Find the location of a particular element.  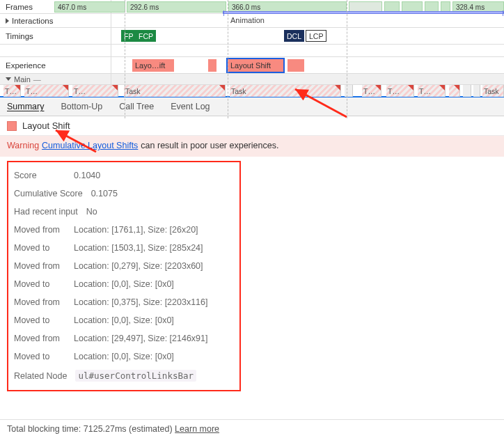

interactions-track: Interactions Animation is located at coordinates (252, 21).